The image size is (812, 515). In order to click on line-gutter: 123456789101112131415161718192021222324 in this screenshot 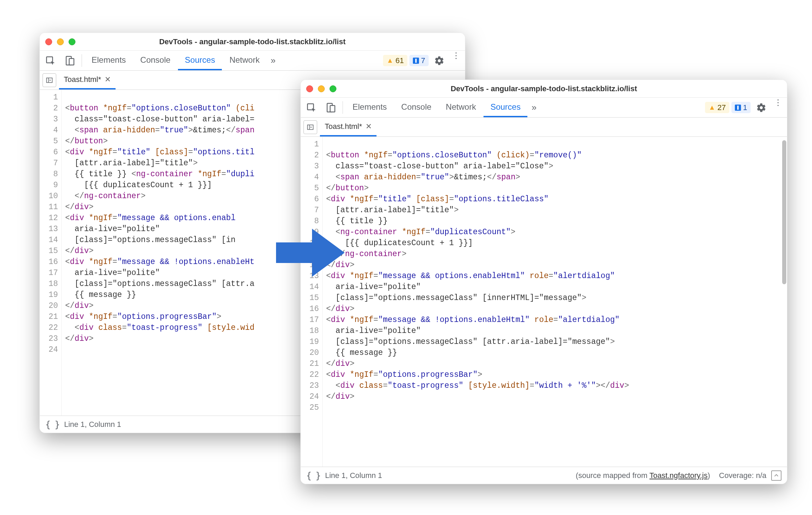, I will do `click(51, 253)`.